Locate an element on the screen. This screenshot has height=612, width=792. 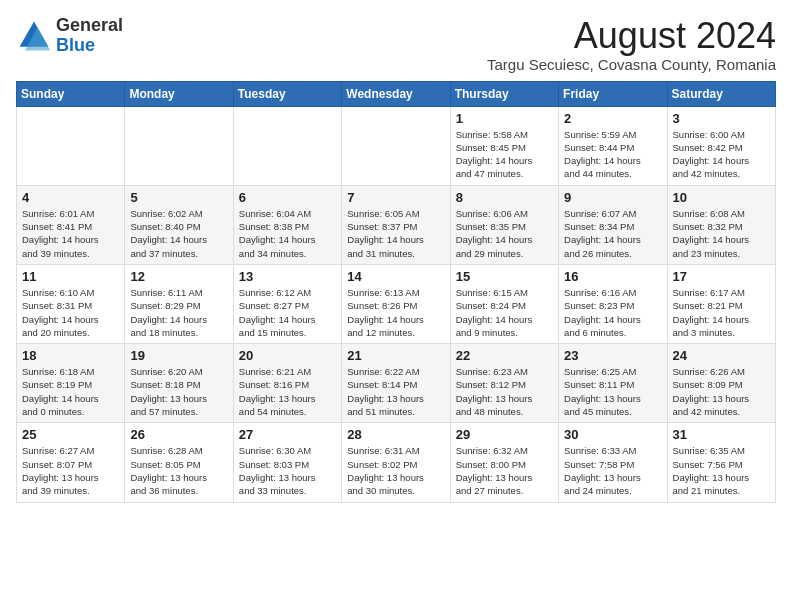
calendar-cell: 24Sunrise: 6:26 AM Sunset: 8:09 PM Dayli… is located at coordinates (721, 384).